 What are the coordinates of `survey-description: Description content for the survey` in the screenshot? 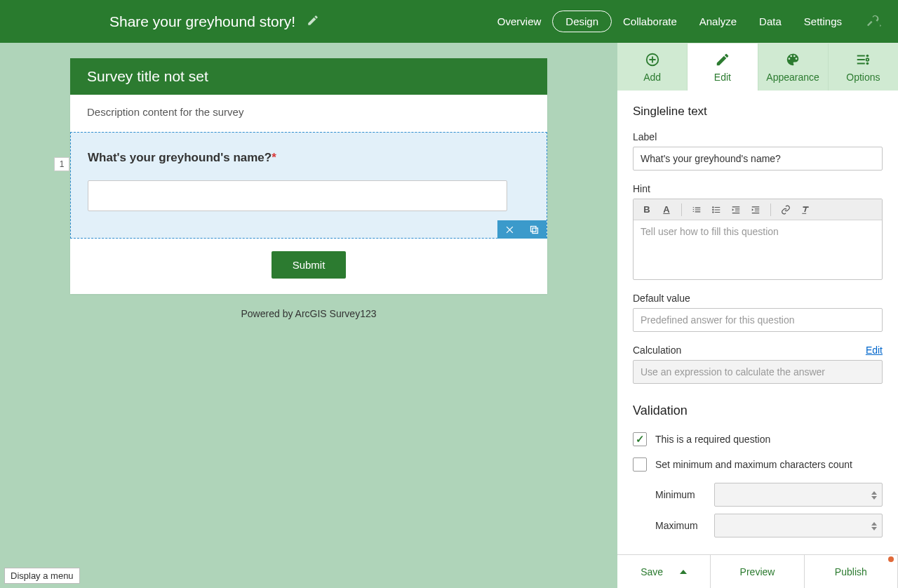 It's located at (309, 114).